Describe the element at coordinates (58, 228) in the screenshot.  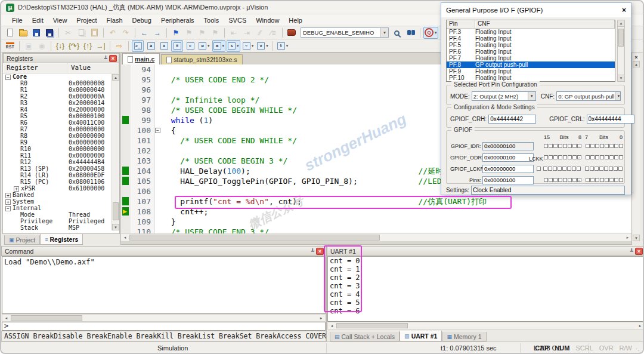
I see `register-row: StackMSP` at that location.